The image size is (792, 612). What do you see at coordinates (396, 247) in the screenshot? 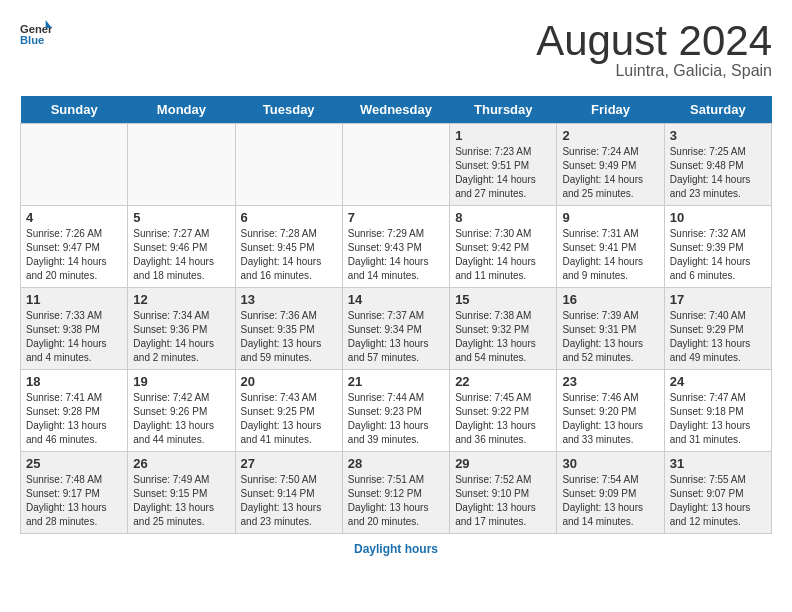
I see `week-row-2: 4Sunrise: 7:26 AM Sunset: 9:47 PM Daylig…` at bounding box center [396, 247].